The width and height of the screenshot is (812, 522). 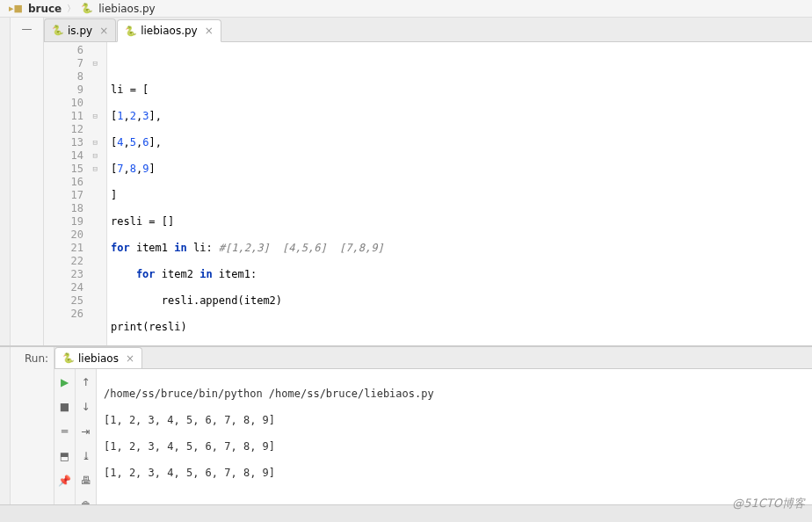 I want to click on line-num: 25, so click(x=63, y=301).